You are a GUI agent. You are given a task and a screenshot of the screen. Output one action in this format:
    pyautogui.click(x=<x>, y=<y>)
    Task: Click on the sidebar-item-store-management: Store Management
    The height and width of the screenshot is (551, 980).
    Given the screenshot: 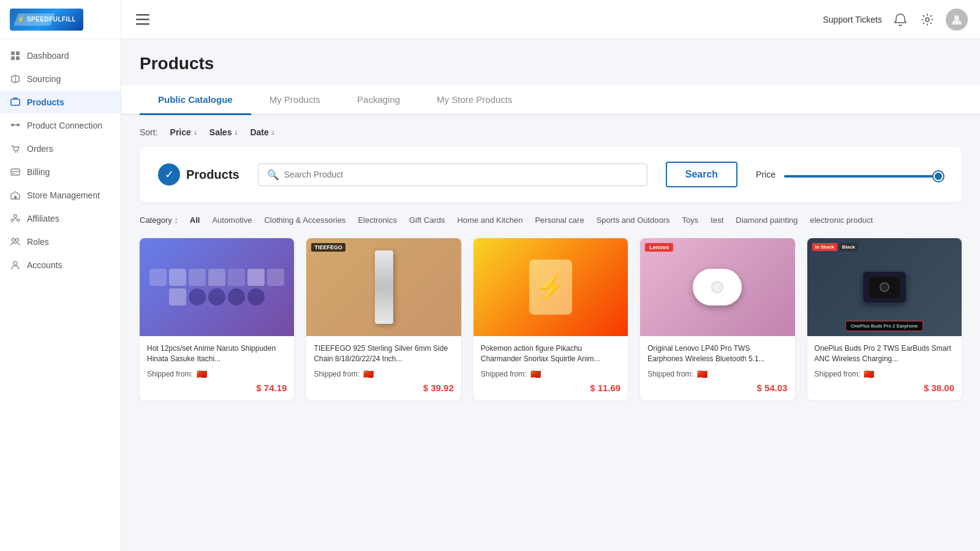 What is the action you would take?
    pyautogui.click(x=60, y=195)
    